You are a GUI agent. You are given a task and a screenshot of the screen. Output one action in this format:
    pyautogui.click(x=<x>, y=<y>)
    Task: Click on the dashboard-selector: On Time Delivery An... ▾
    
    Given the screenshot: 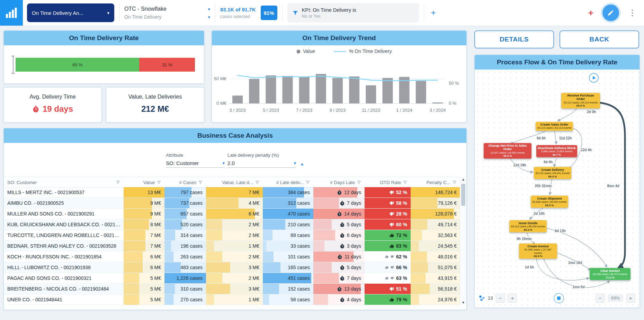 What is the action you would take?
    pyautogui.click(x=71, y=13)
    